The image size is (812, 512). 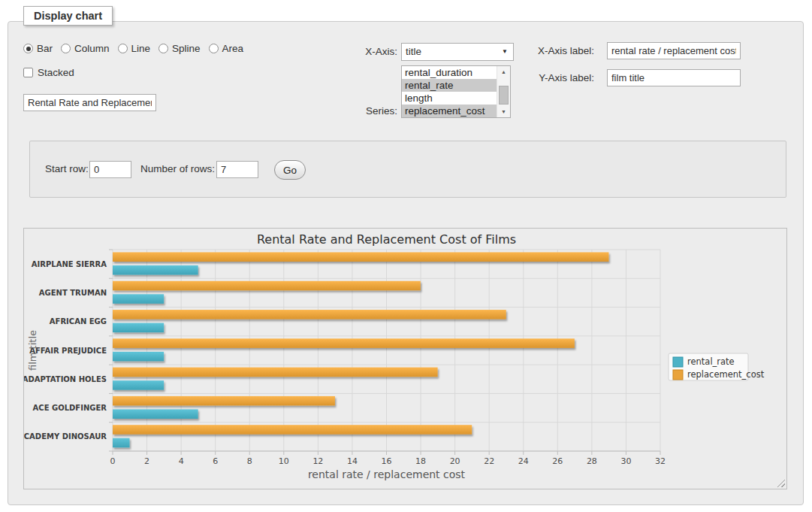 What do you see at coordinates (49, 72) in the screenshot?
I see `stacked-checkbox: Stacked` at bounding box center [49, 72].